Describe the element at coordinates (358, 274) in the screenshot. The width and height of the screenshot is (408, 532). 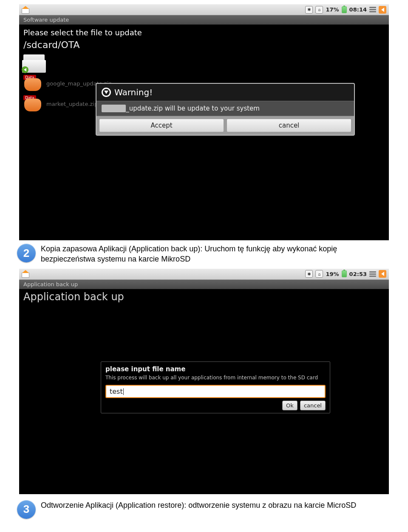
I see `clock-time: 02:53` at that location.